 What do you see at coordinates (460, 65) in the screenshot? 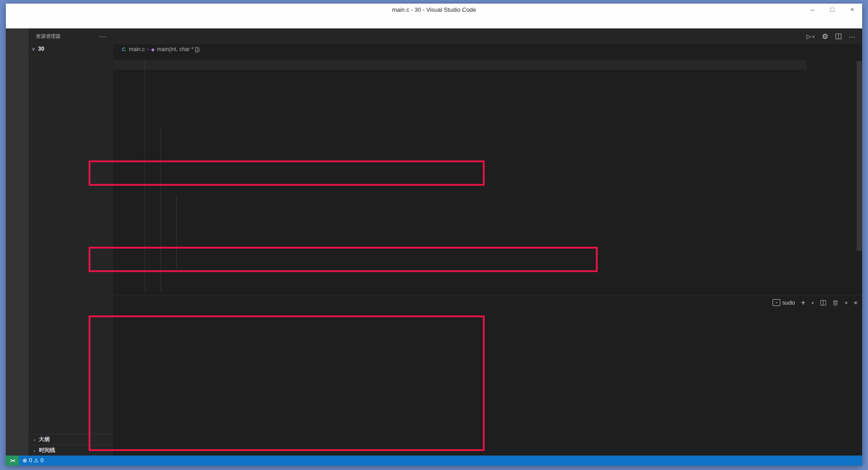
I see `current-line-highlight` at bounding box center [460, 65].